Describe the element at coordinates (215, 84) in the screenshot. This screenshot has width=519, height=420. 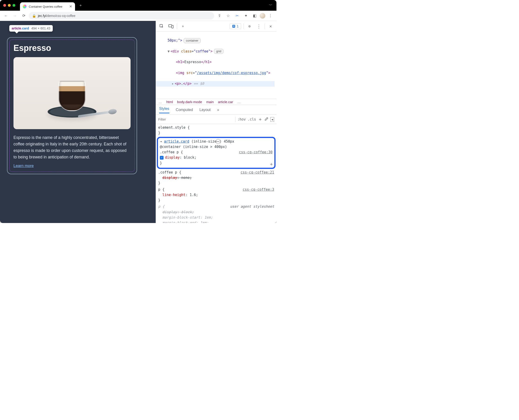
I see `selected-element-row: ▸<p>…</p> == $0` at that location.